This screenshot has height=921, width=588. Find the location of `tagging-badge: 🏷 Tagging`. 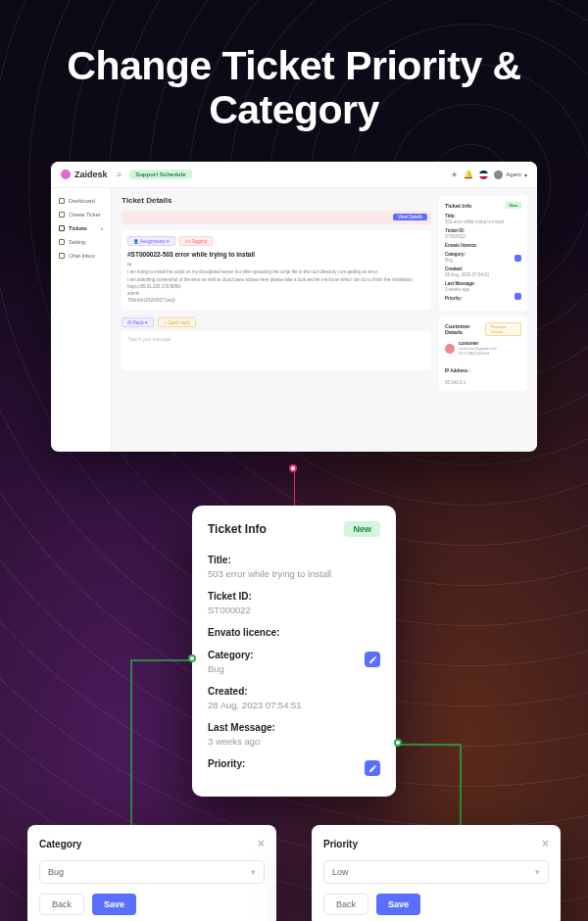

tagging-badge: 🏷 Tagging is located at coordinates (196, 241).